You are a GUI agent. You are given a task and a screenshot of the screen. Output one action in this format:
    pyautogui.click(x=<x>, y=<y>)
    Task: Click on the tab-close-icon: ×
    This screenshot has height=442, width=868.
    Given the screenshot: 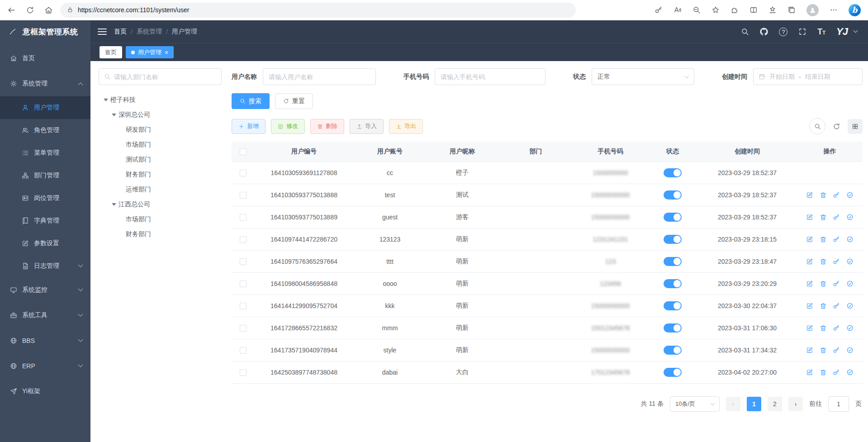 What is the action you would take?
    pyautogui.click(x=166, y=52)
    